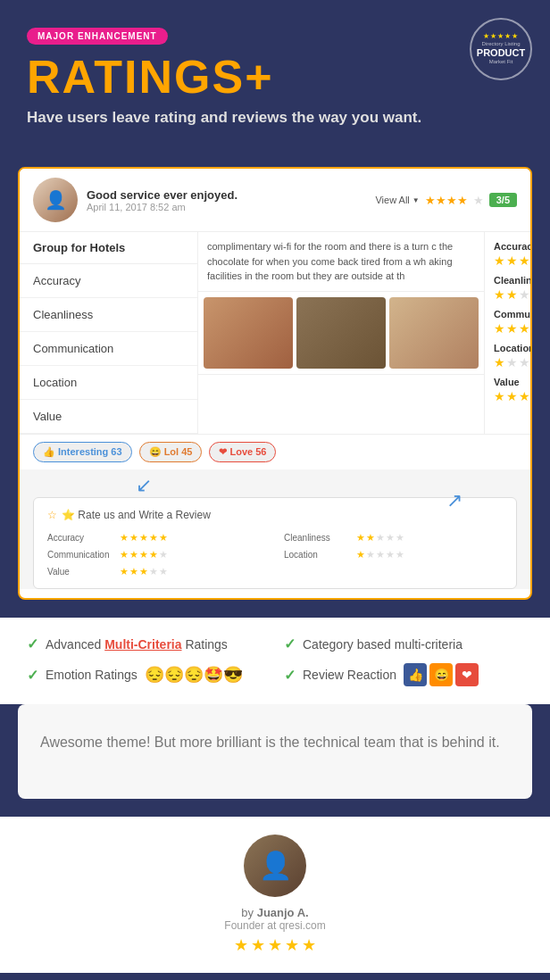  I want to click on rating-cleanliness: Cleanliness ★ ★ ★ ★ ★, so click(512, 288).